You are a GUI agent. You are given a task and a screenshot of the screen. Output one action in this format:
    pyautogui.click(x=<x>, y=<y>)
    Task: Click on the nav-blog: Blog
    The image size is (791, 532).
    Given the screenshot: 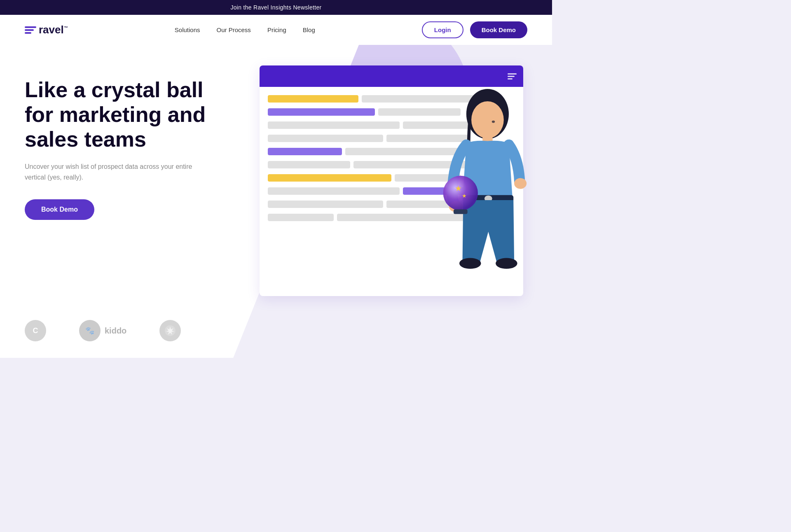 What is the action you would take?
    pyautogui.click(x=309, y=30)
    